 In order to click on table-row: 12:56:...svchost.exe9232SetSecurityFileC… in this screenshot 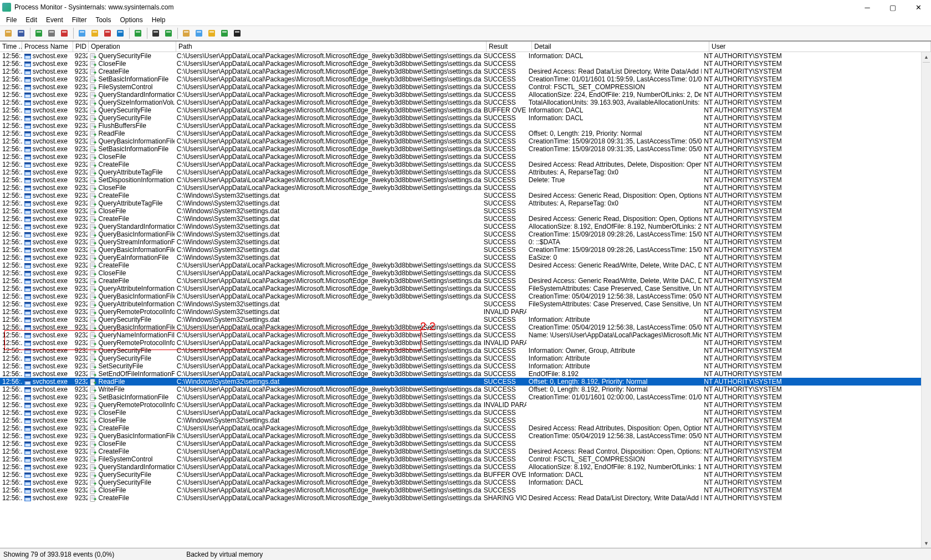, I will do `click(461, 366)`.